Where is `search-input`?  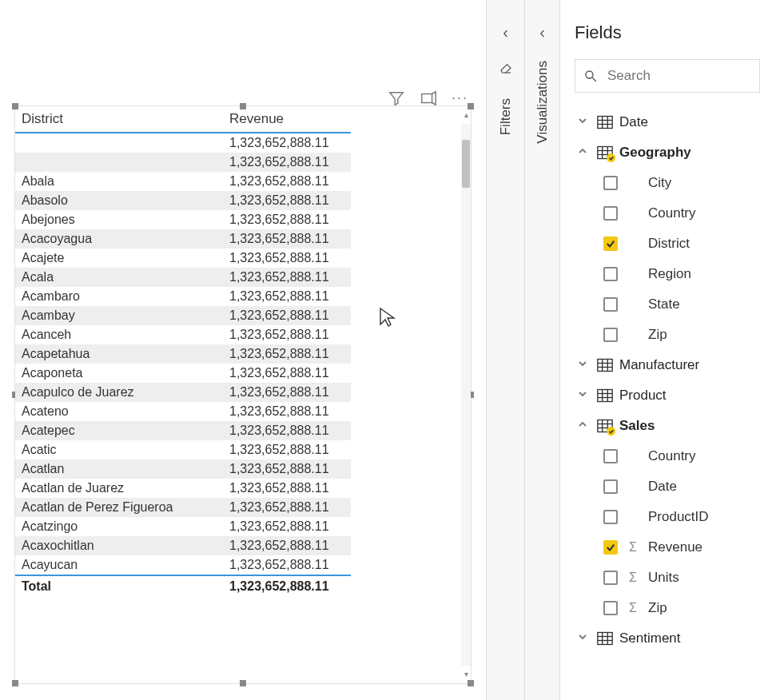 search-input is located at coordinates (680, 76).